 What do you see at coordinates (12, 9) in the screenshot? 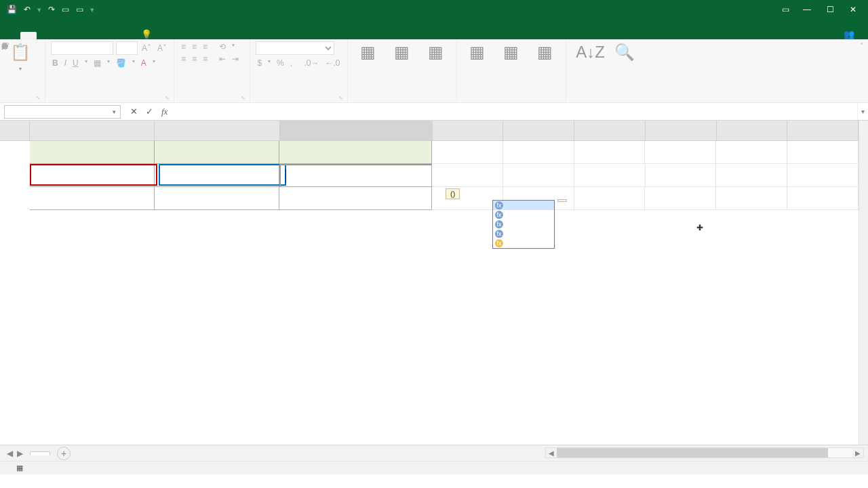
I see `save-icon: 💾` at bounding box center [12, 9].